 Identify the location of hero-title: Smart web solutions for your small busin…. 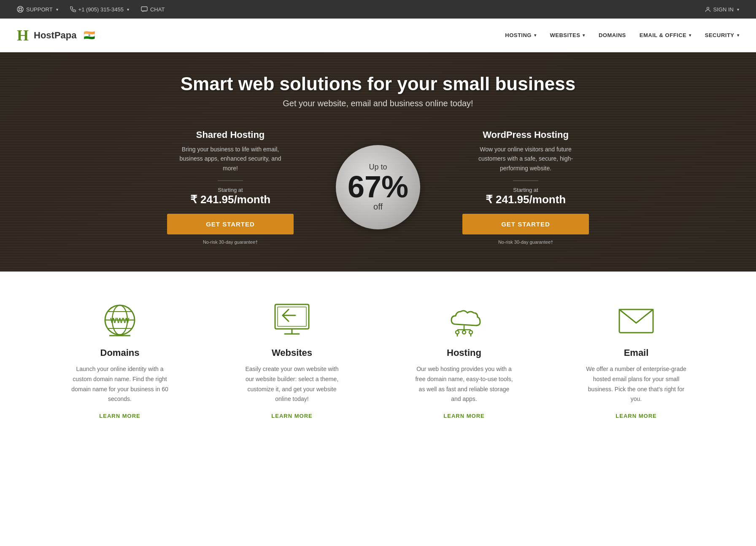
(378, 84).